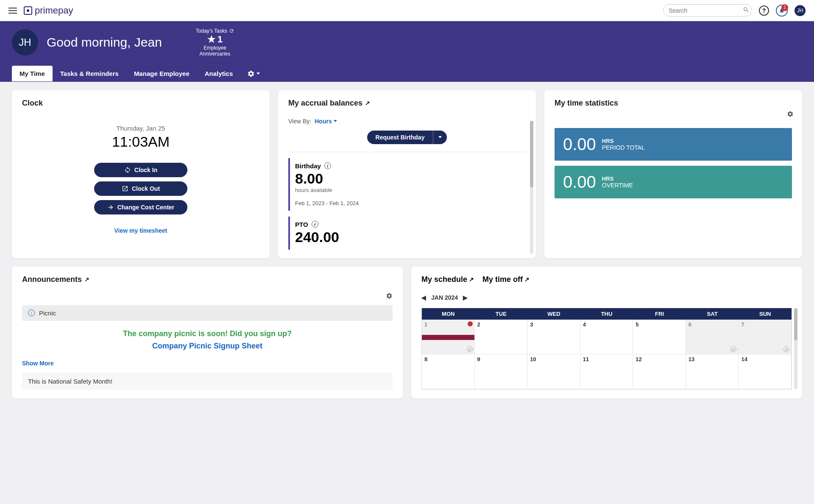 This screenshot has height=504, width=814. I want to click on request-birthday-button: Request Birthday, so click(400, 137).